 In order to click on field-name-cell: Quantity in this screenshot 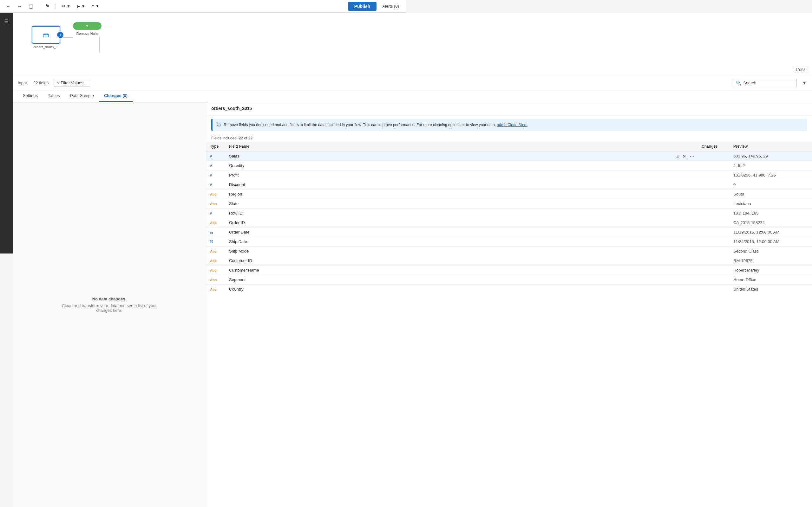, I will do `click(315, 166)`.